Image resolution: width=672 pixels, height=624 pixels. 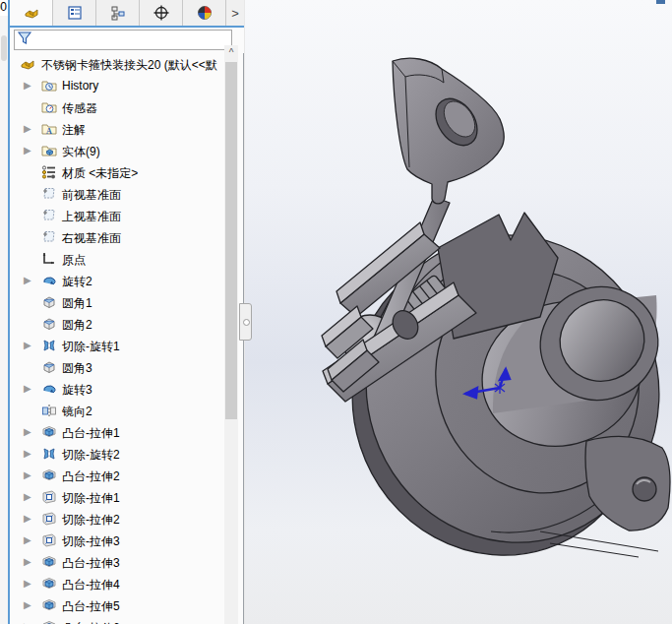 What do you see at coordinates (100, 173) in the screenshot?
I see `tree-item-label: 材质 <未指定>` at bounding box center [100, 173].